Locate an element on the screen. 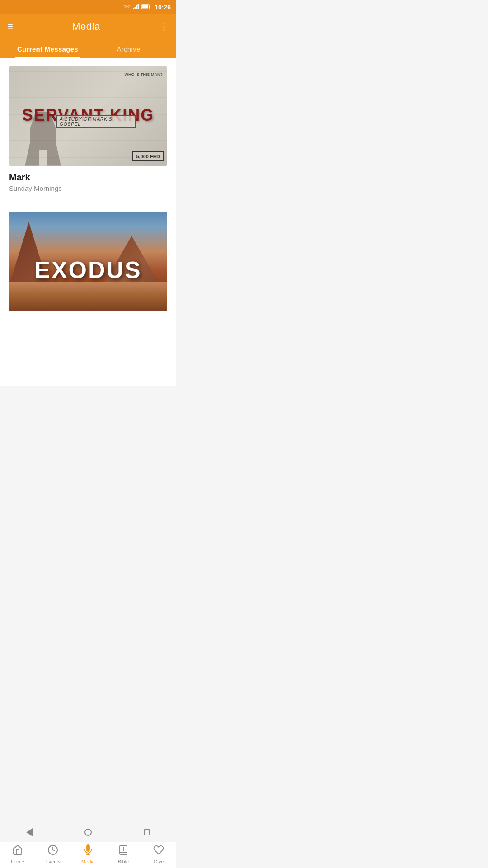  nav-label-bible: Bible is located at coordinates (123, 862).